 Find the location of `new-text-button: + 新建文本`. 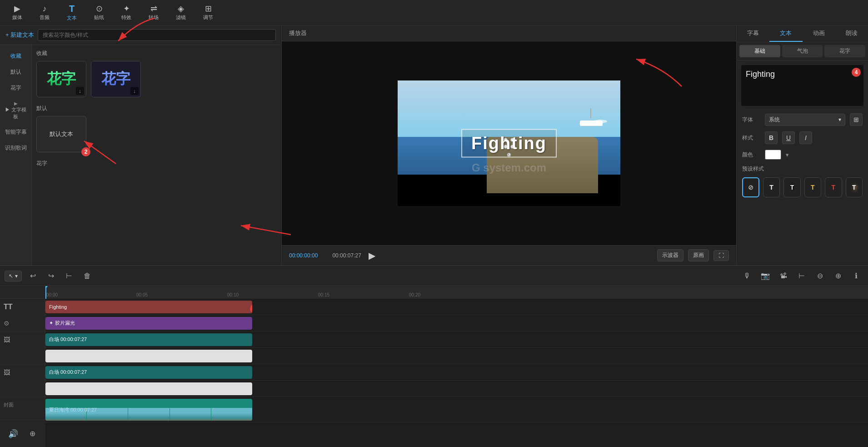

new-text-button: + 新建文本 is located at coordinates (20, 35).